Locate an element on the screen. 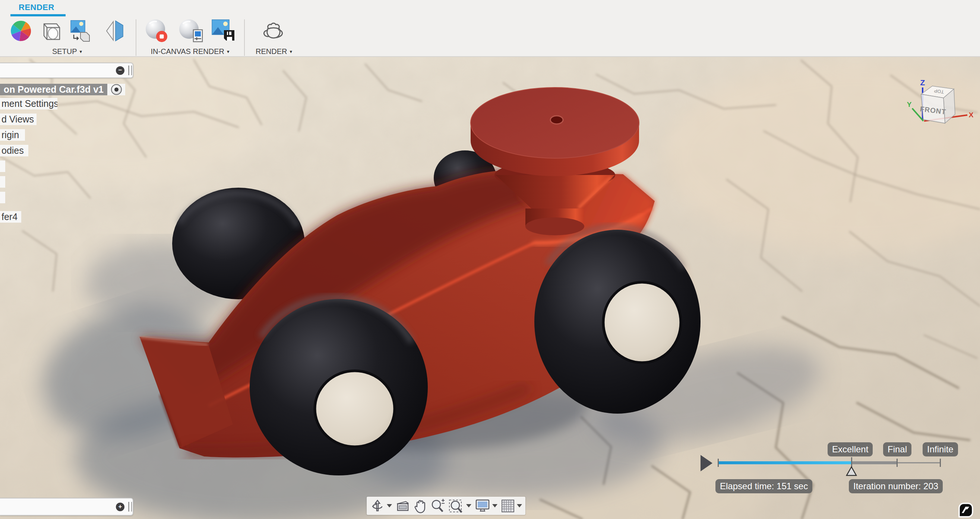 This screenshot has height=519, width=980. elapsed-time-readout: Elapsed time: 151 sec is located at coordinates (764, 486).